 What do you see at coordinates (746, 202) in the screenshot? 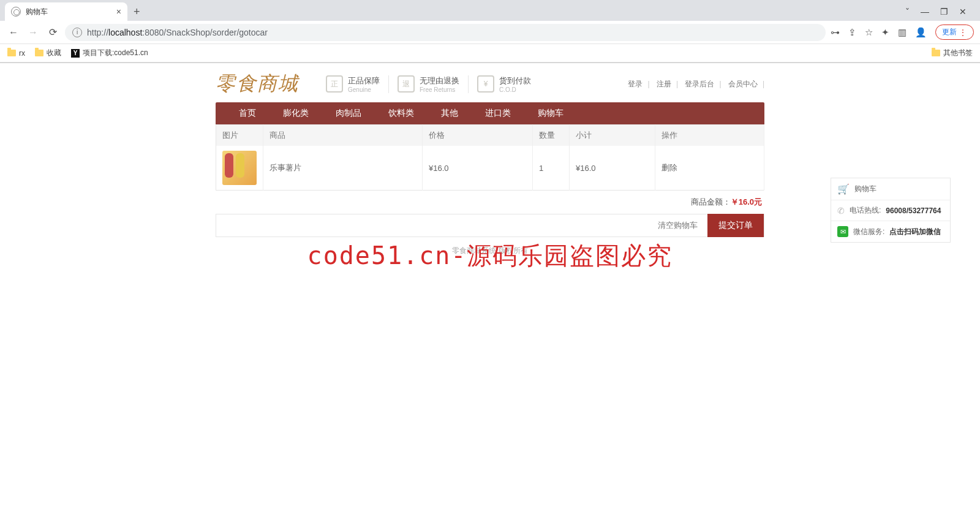
I see `summary-amount: ￥16.0元` at bounding box center [746, 202].